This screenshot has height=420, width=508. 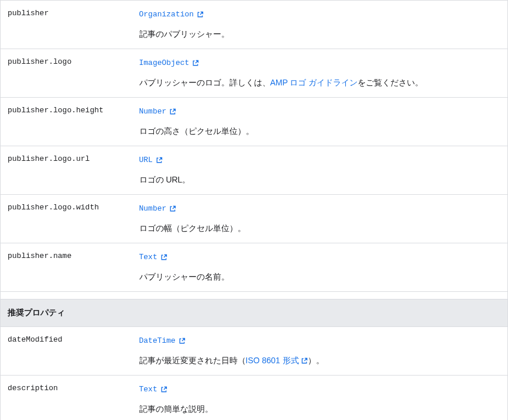 What do you see at coordinates (176, 409) in the screenshot?
I see `description-text: 記事の簡単な説明。` at bounding box center [176, 409].